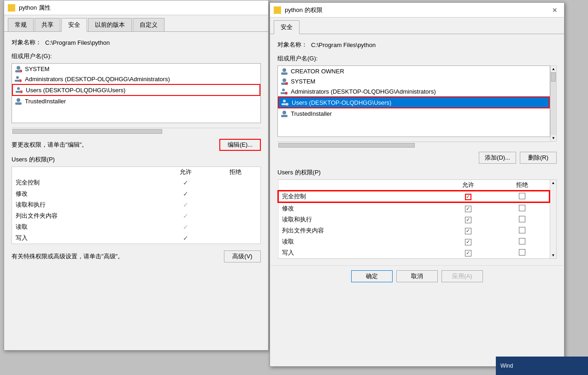  I want to click on object-name-row: 对象名称： C:\Program Files\python, so click(136, 42).